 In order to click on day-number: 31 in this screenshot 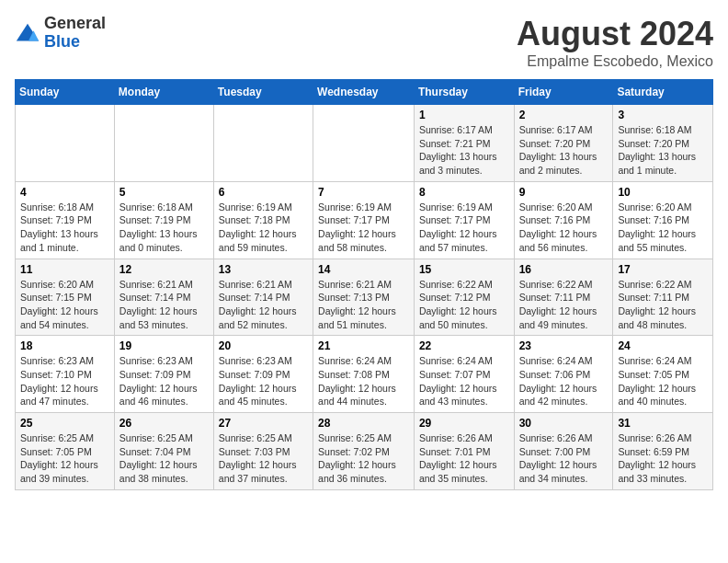, I will do `click(663, 423)`.